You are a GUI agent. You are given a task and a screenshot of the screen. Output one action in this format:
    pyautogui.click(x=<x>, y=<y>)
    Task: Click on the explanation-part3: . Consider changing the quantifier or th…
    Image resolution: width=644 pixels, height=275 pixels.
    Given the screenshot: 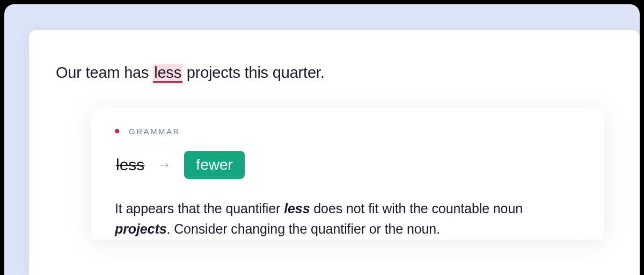 What is the action you would take?
    pyautogui.click(x=303, y=229)
    